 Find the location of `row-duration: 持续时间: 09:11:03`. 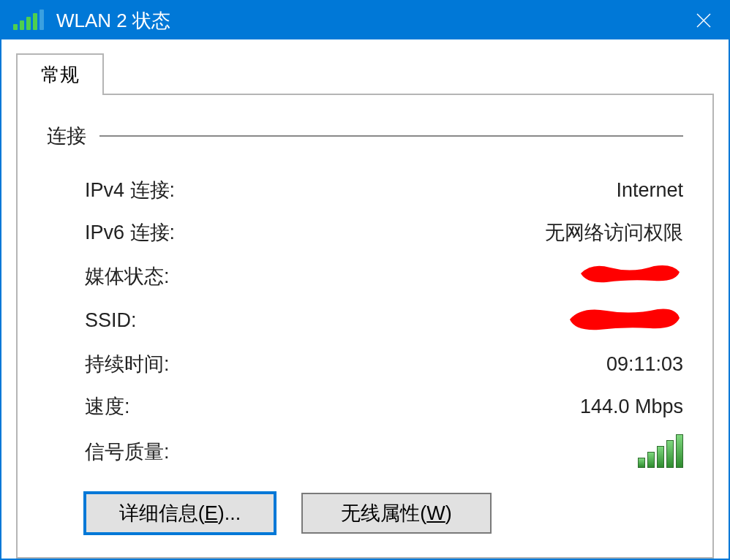

row-duration: 持续时间: 09:11:03 is located at coordinates (365, 364).